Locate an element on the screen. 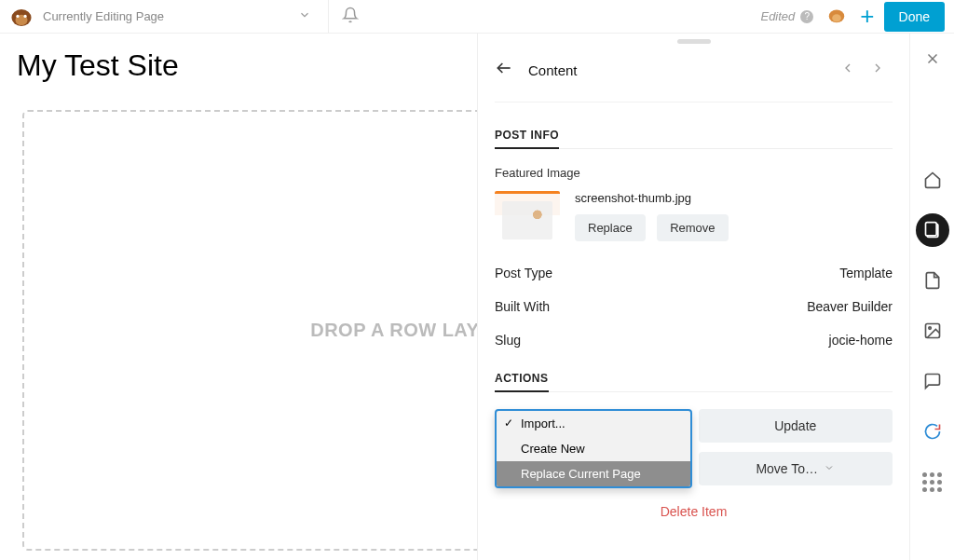  import-option-import: Import... is located at coordinates (593, 423).